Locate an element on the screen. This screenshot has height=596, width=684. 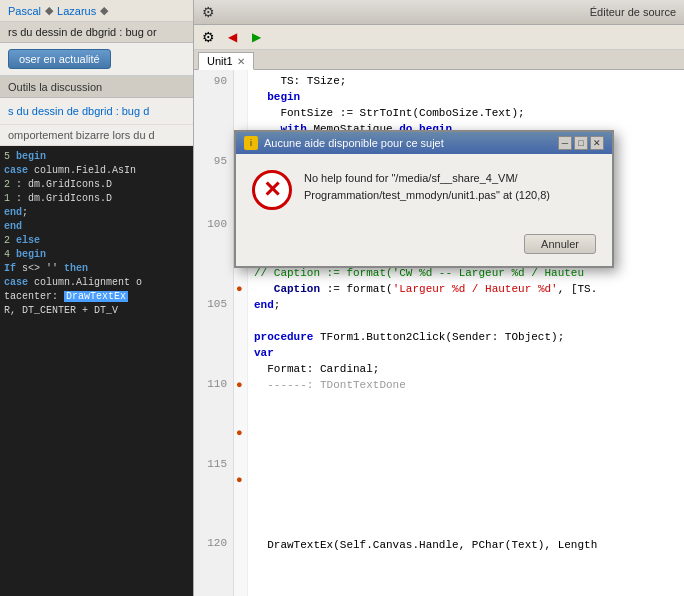
left-code-line: end; is located at coordinates (96, 213).